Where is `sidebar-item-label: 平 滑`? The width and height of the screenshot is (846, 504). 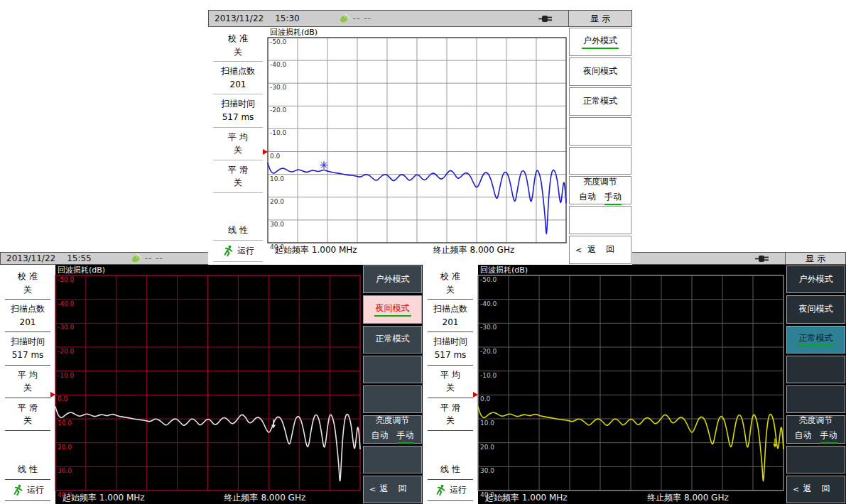
sidebar-item-label: 平 滑 is located at coordinates (28, 407).